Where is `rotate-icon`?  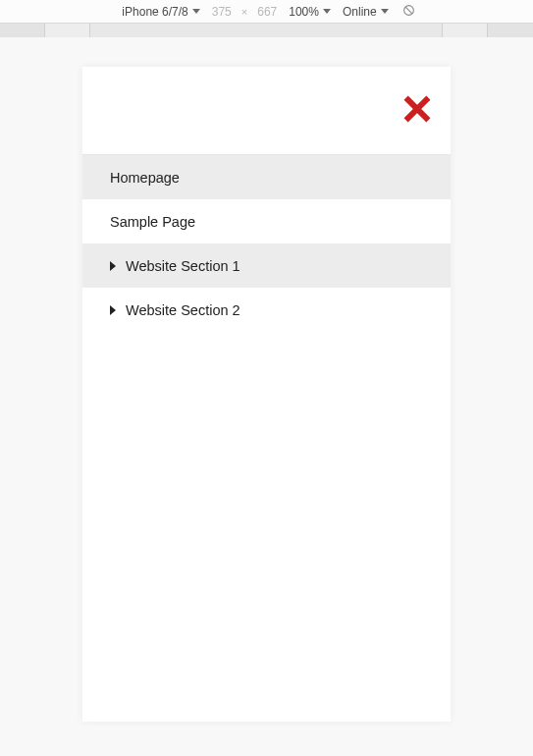 rotate-icon is located at coordinates (406, 12).